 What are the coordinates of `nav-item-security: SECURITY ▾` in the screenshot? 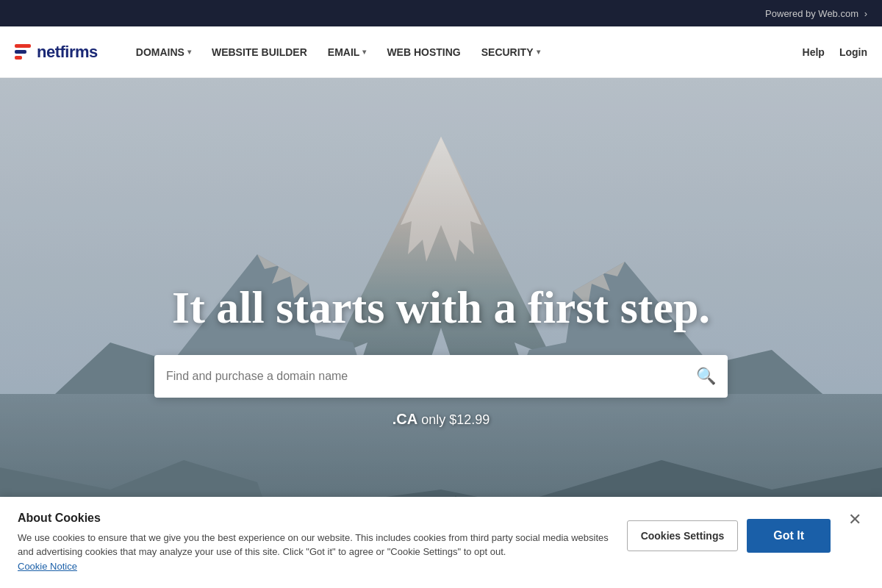 It's located at (511, 52).